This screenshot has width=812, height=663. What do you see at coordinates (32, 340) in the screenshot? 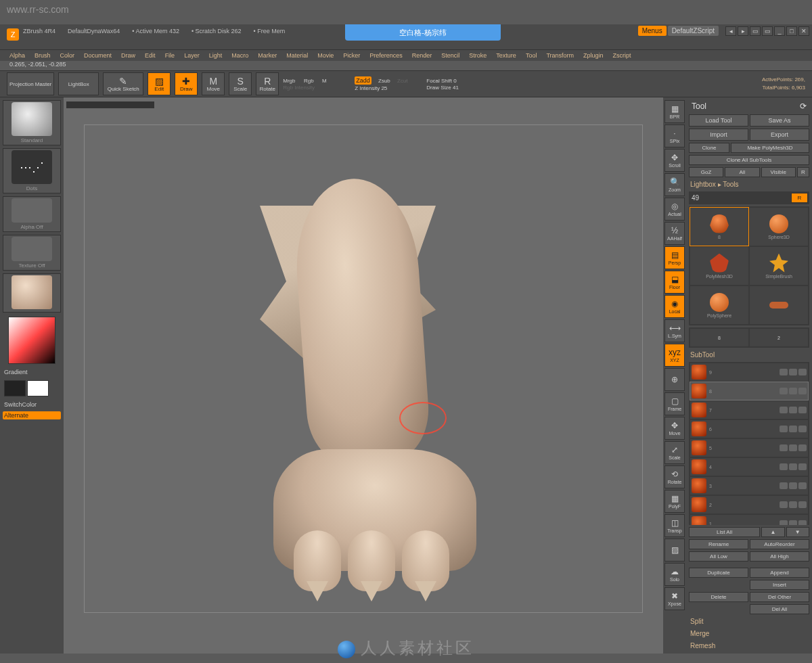
I see `color-picker` at bounding box center [32, 340].